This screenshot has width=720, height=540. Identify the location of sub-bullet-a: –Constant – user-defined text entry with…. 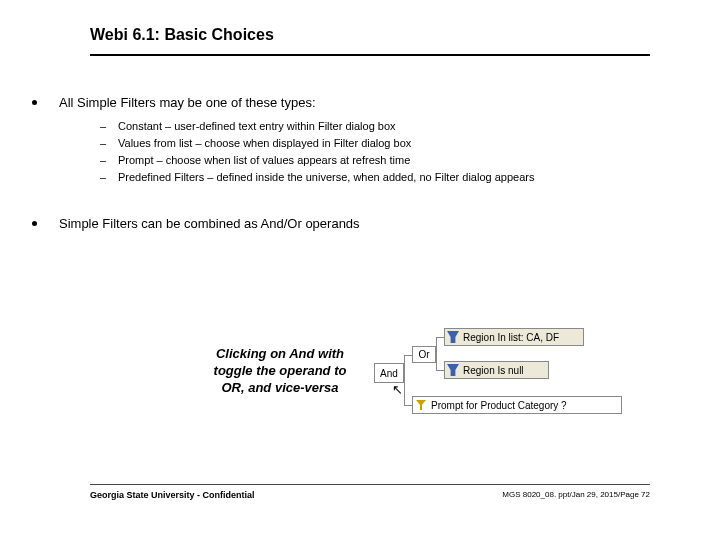
(311, 126).